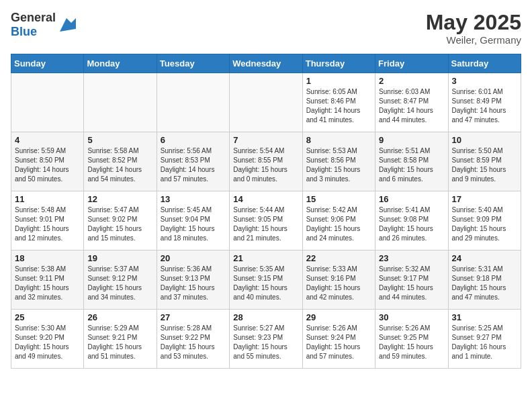 The image size is (532, 411). Describe the element at coordinates (120, 140) in the screenshot. I see `day-number: 5` at that location.